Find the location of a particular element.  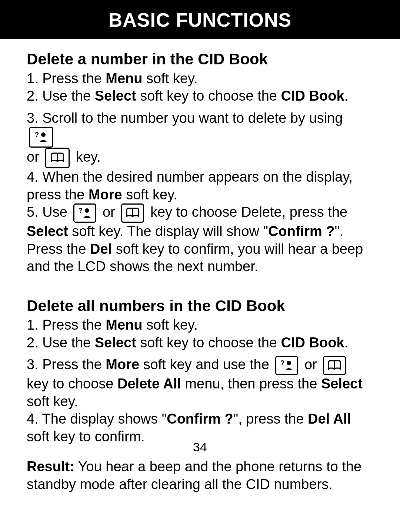

text: key to choose Delete, press the is located at coordinates (249, 212).